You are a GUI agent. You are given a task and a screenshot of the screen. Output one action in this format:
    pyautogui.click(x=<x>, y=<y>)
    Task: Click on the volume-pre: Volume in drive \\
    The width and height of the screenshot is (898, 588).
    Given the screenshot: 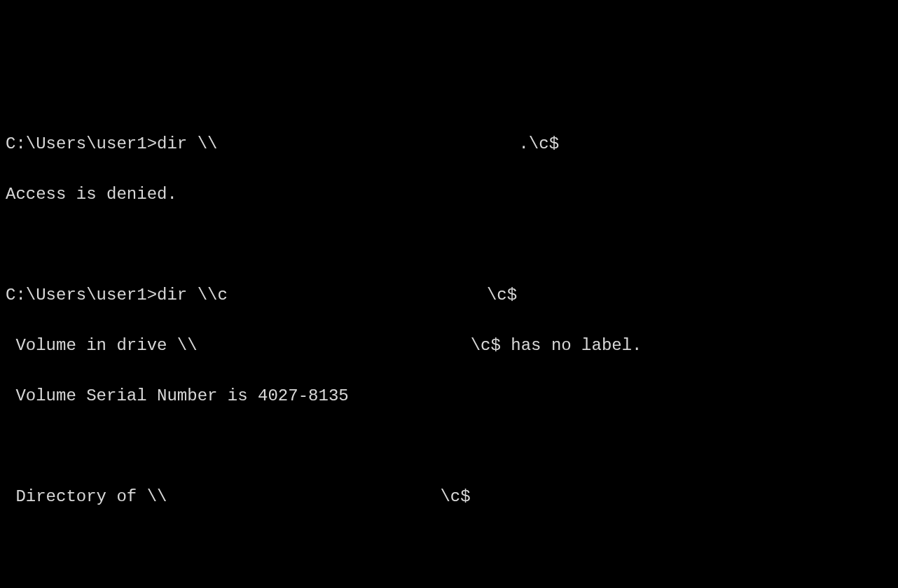 What is the action you would take?
    pyautogui.click(x=102, y=346)
    